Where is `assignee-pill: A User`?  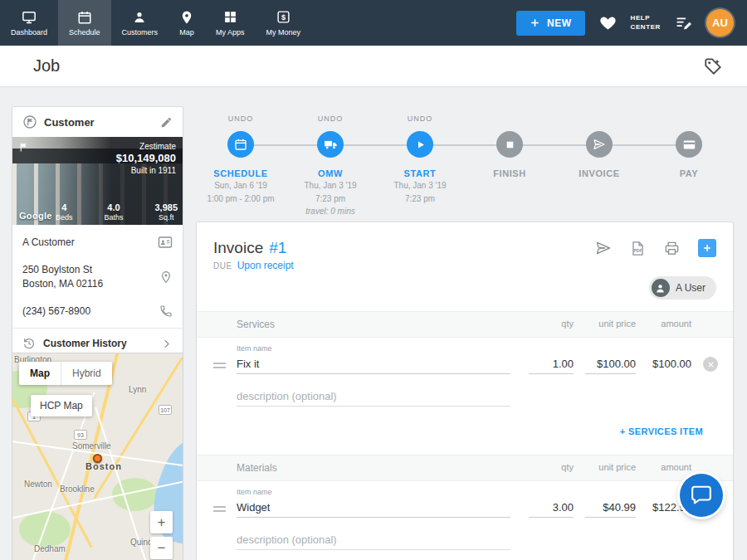
assignee-pill: A User is located at coordinates (682, 288).